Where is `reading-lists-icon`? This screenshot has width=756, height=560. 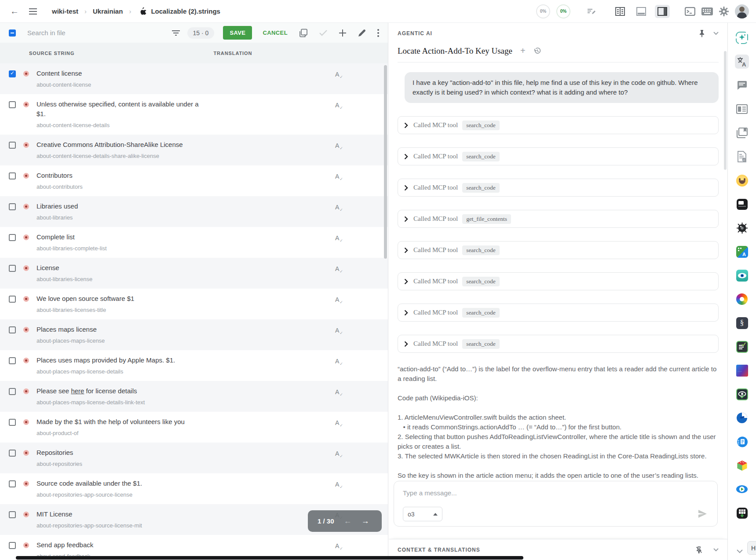 reading-lists-icon is located at coordinates (742, 133).